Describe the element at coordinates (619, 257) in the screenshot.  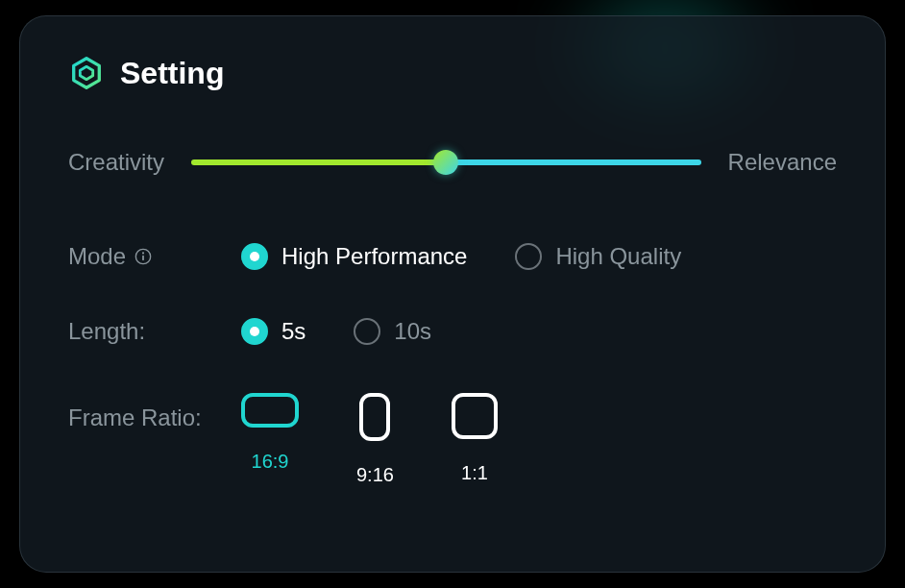
I see `radio-label: High Quality` at that location.